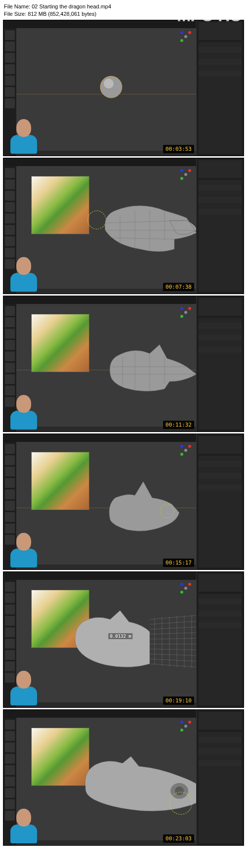 This screenshot has width=247, height=868. Describe the element at coordinates (179, 287) in the screenshot. I see `timecode-label: 00:07:38` at that location.